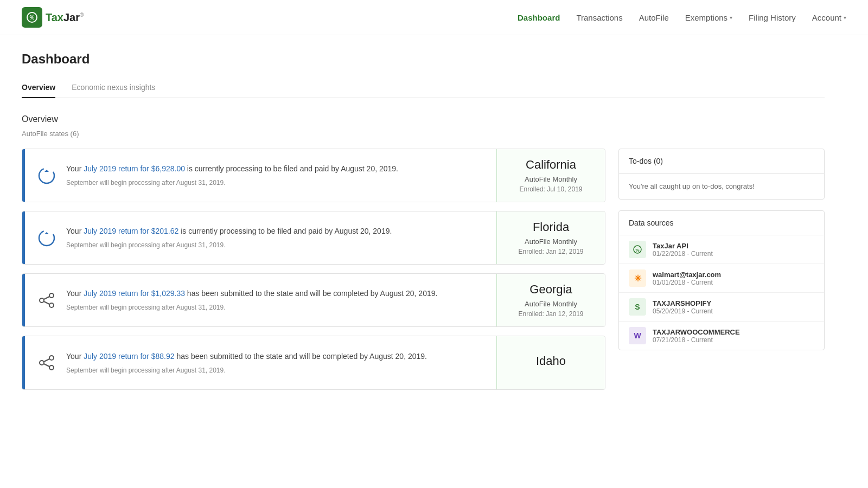 The height and width of the screenshot is (488, 868). I want to click on nav-filing-history: Filing History, so click(773, 17).